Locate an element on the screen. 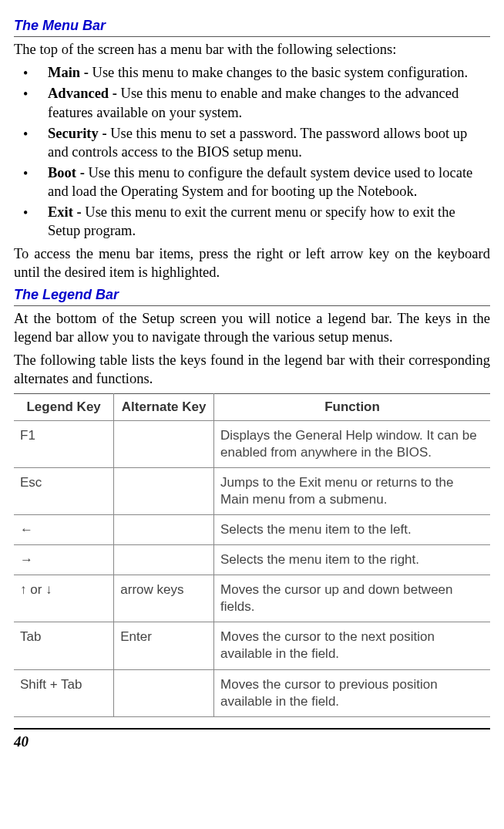  cell-legend-key: Tab is located at coordinates (64, 646).